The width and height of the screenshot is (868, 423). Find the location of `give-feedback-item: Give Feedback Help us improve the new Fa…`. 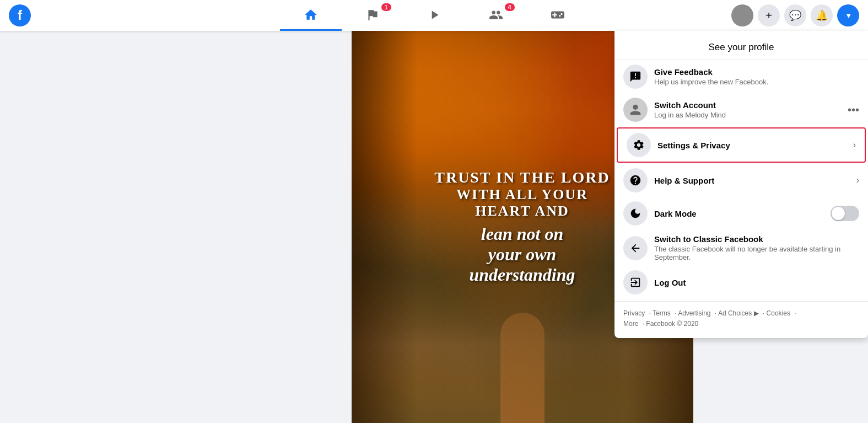

give-feedback-item: Give Feedback Help us improve the new Fa… is located at coordinates (741, 77).